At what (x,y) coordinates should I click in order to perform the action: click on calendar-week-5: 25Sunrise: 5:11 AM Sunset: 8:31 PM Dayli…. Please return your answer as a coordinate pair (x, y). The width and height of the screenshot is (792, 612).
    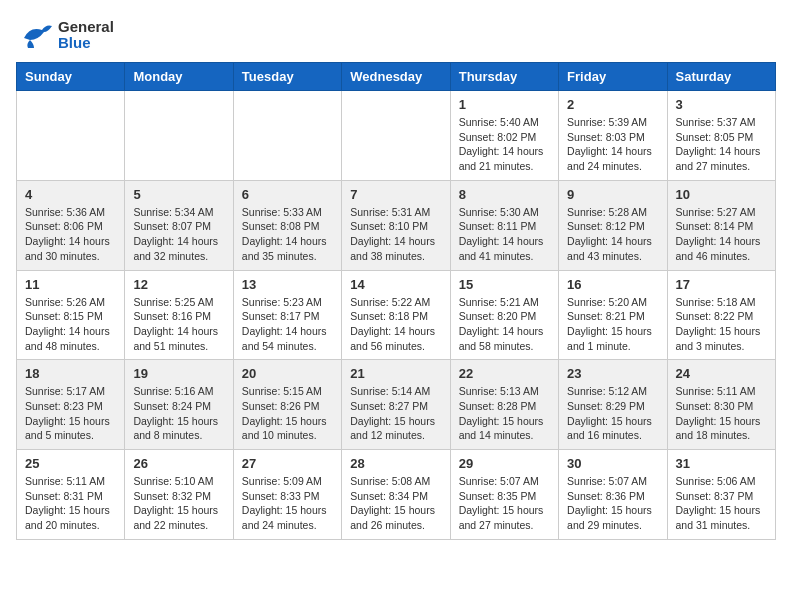
    Looking at the image, I should click on (396, 495).